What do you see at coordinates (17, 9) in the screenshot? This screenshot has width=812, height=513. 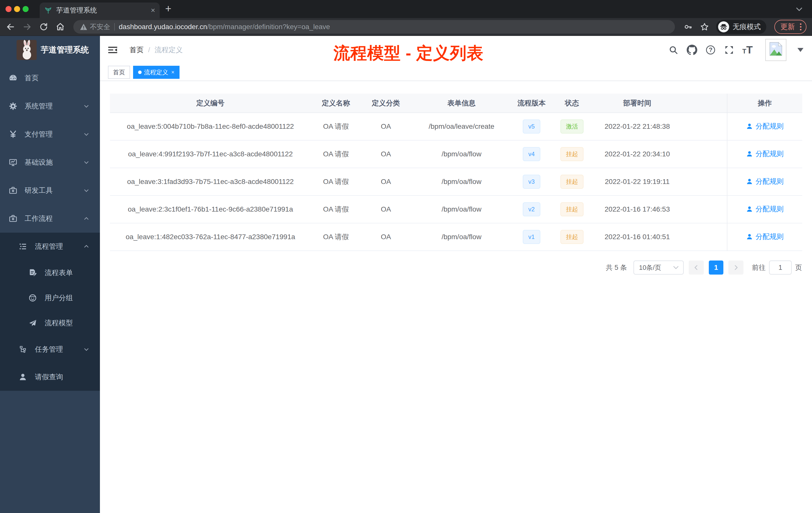 I see `window-minimize-button` at bounding box center [17, 9].